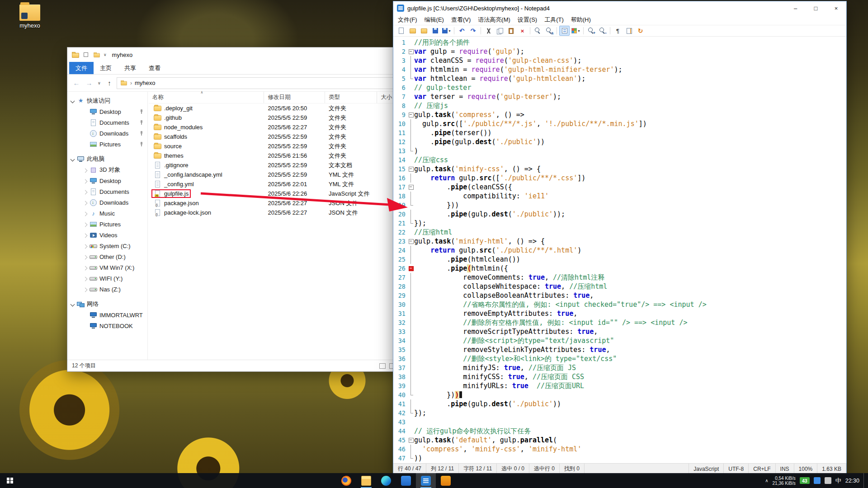 The width and height of the screenshot is (868, 488). Describe the element at coordinates (620, 205) in the screenshot. I see `code-line-19: 19 }))` at that location.